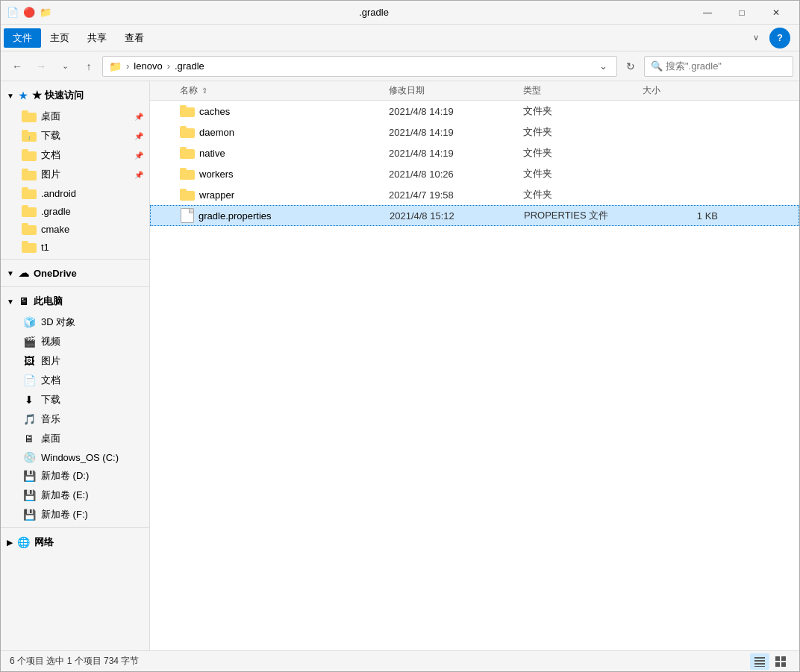 The image size is (800, 672). Describe the element at coordinates (75, 515) in the screenshot. I see `sidebar-item-driveF: 💾 新加卷 (F:)` at that location.